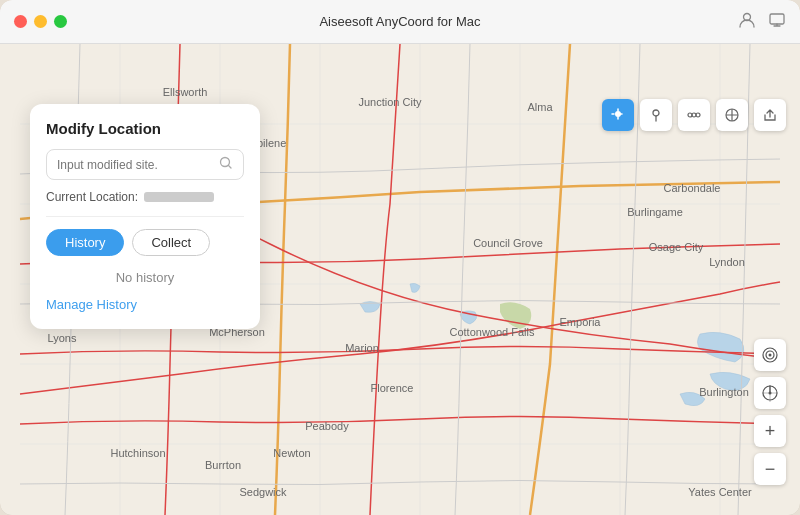 The image size is (800, 515). I want to click on current-location: Current Location:, so click(145, 197).